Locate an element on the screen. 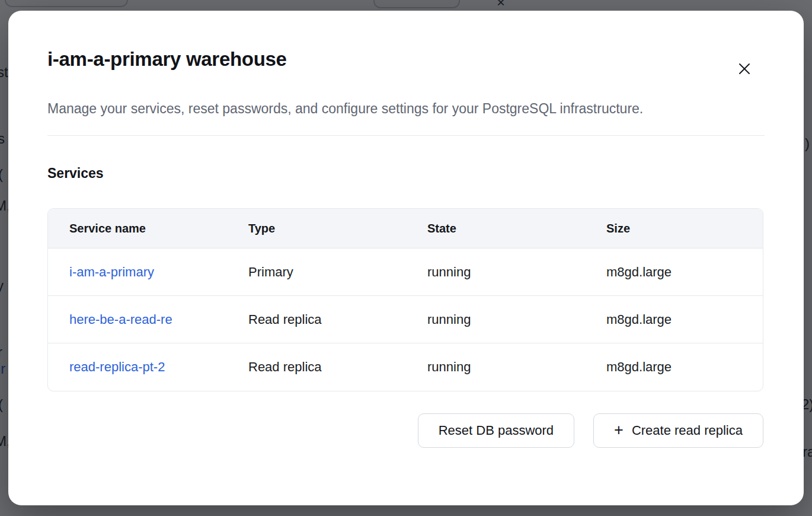 The image size is (812, 516). plus-icon: + is located at coordinates (619, 431).